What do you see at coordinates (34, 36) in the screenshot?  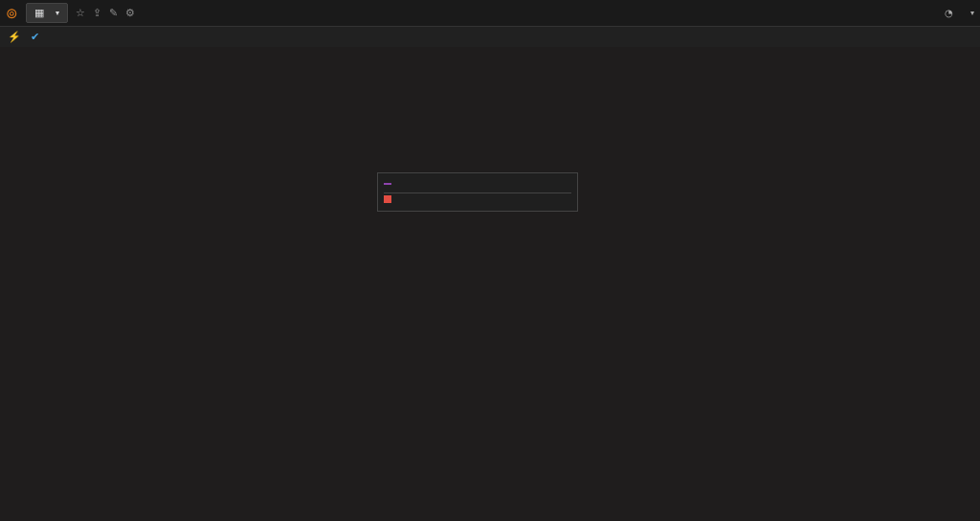 I see `check-icon: ✔` at bounding box center [34, 36].